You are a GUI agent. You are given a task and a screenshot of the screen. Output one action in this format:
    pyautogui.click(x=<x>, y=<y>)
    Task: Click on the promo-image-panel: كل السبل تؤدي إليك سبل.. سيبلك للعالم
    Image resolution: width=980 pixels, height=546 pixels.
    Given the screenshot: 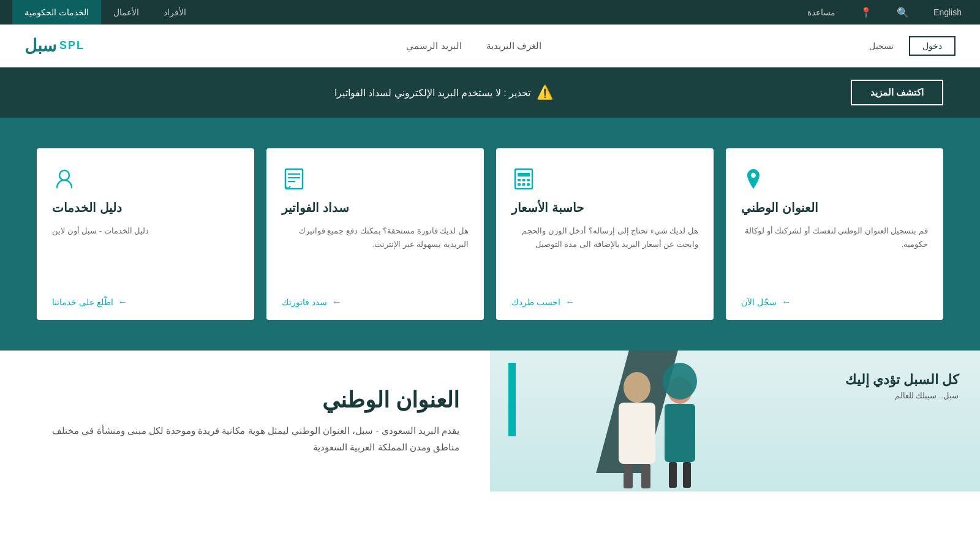 What is the action you would take?
    pyautogui.click(x=735, y=421)
    